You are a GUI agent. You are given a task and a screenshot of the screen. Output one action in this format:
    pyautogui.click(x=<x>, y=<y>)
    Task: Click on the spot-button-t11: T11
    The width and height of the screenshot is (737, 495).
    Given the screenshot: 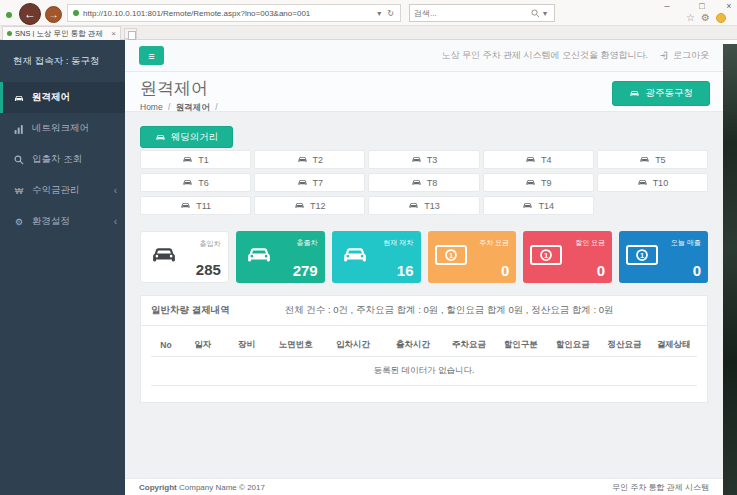 What is the action you would take?
    pyautogui.click(x=196, y=206)
    